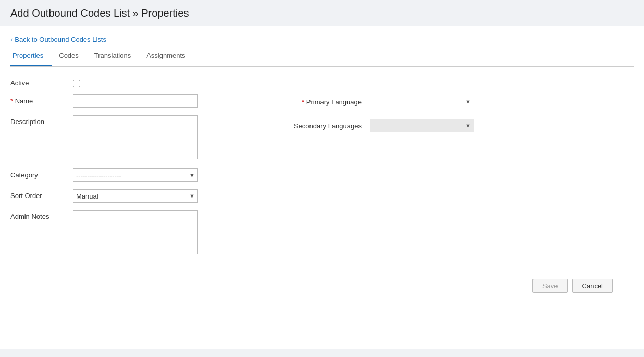 Image resolution: width=644 pixels, height=357 pixels. I want to click on name-control, so click(162, 101).